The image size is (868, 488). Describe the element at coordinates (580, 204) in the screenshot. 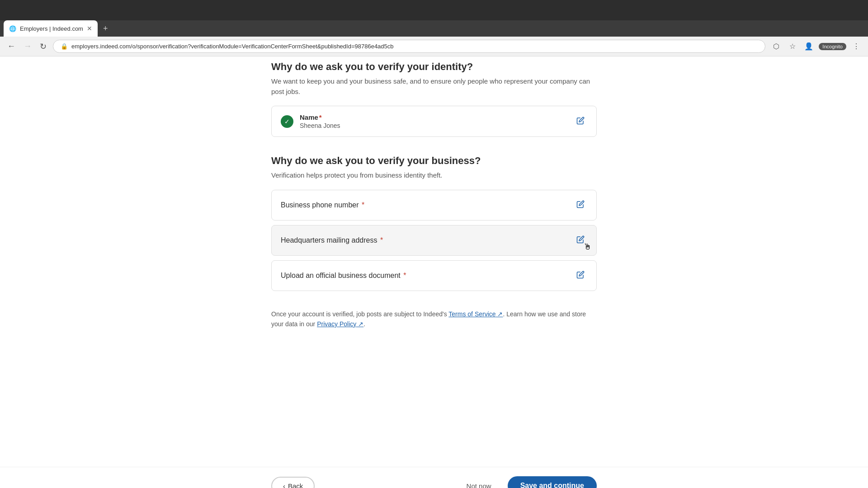

I see `pencil-icon-phone` at that location.